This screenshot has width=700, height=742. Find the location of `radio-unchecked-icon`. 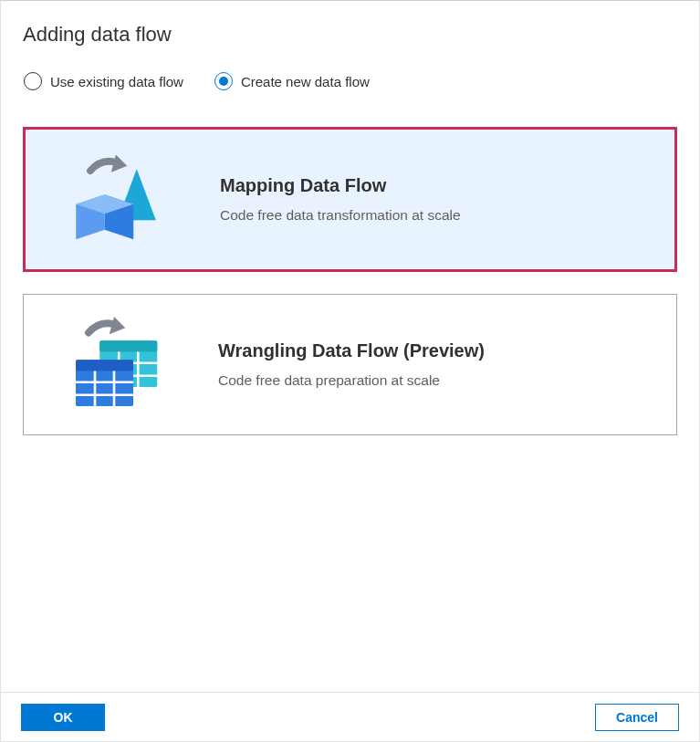

radio-unchecked-icon is located at coordinates (33, 81).